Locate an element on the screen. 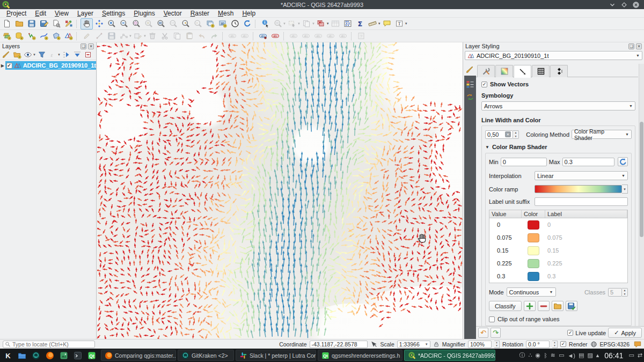 The width and height of the screenshot is (644, 362). tab-mesh-settings is located at coordinates (486, 71).